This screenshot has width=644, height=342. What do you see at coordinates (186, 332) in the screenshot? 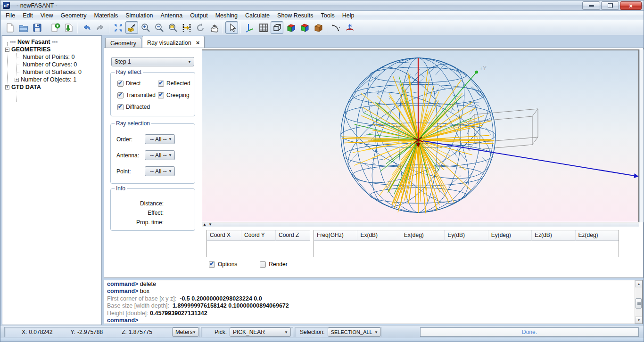
I see `units-select: Meters ▼` at bounding box center [186, 332].